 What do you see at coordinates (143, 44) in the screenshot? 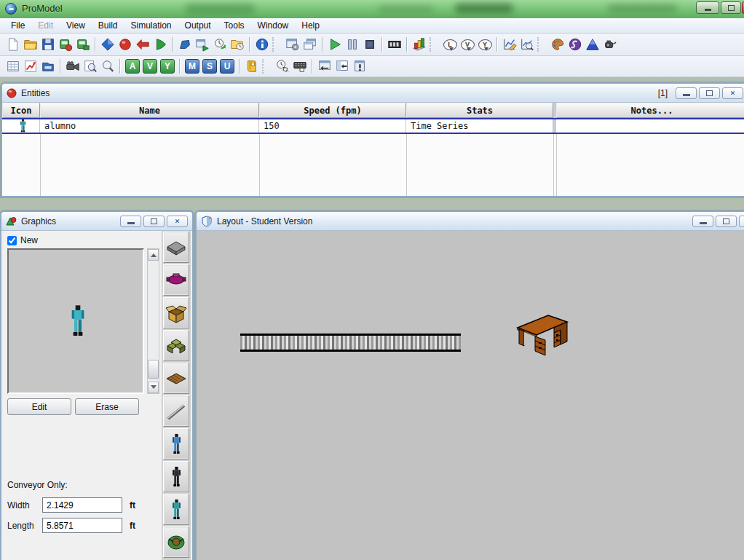
I see `undo-arrow-icon` at bounding box center [143, 44].